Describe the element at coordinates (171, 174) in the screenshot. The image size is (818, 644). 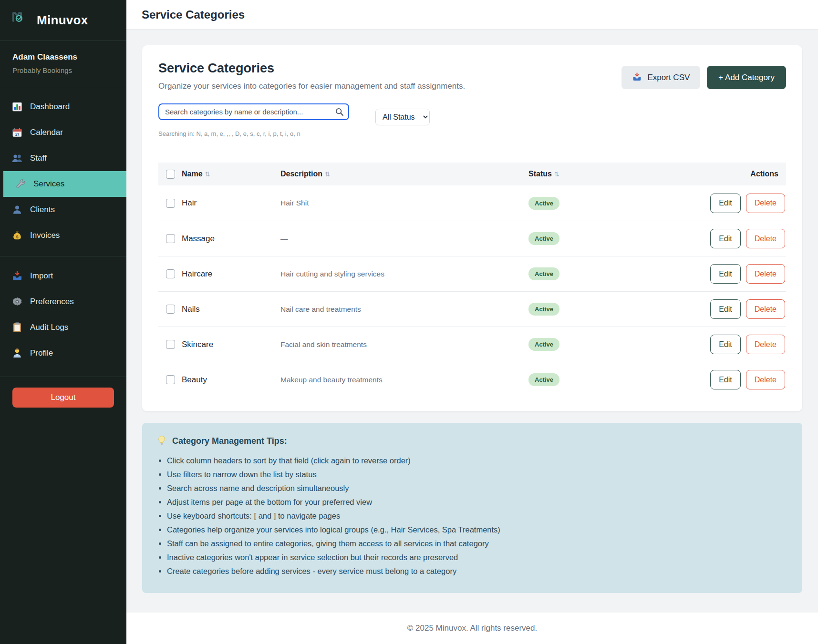
I see `select-all-checkbox` at that location.